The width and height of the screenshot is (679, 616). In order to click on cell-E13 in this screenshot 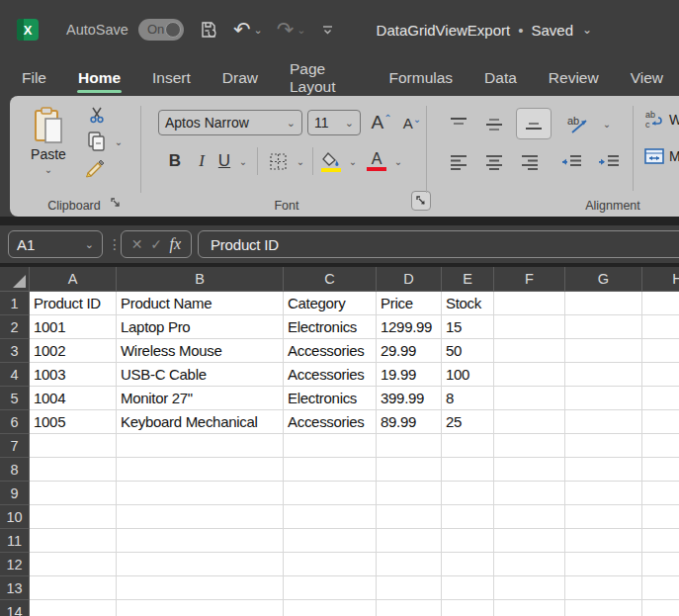, I will do `click(468, 588)`.